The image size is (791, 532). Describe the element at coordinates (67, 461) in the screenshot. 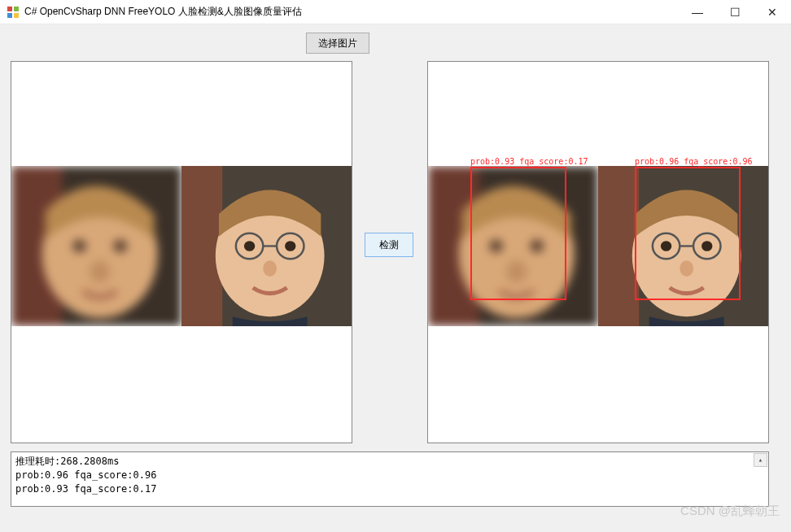

I see `output-line: 推理耗时:268.2808ms` at that location.